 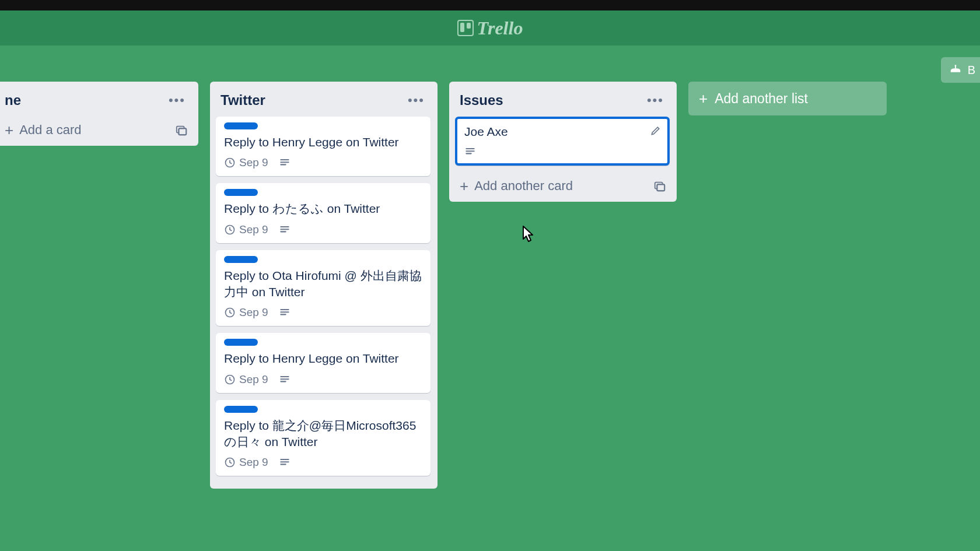 I want to click on butler-label: B, so click(x=972, y=70).